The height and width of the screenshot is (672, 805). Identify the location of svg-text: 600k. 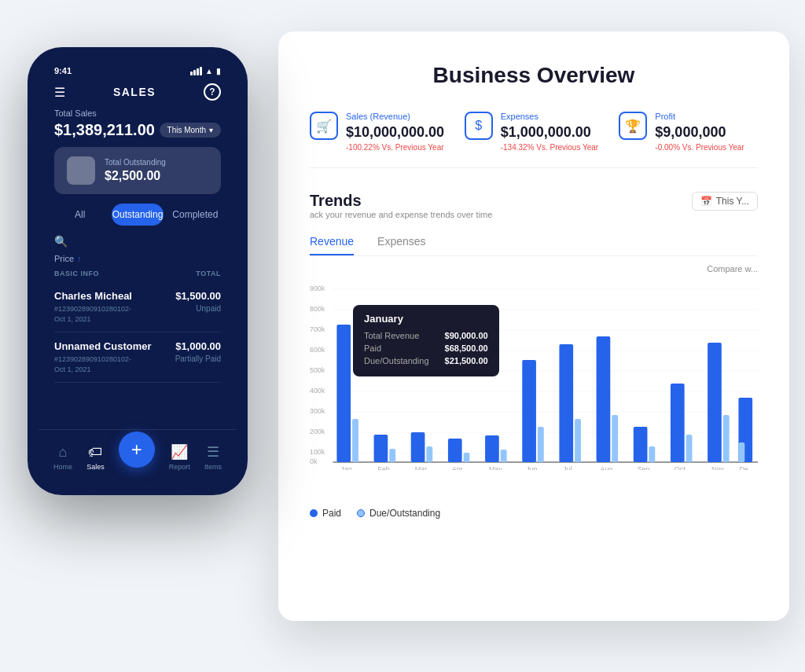
(318, 350).